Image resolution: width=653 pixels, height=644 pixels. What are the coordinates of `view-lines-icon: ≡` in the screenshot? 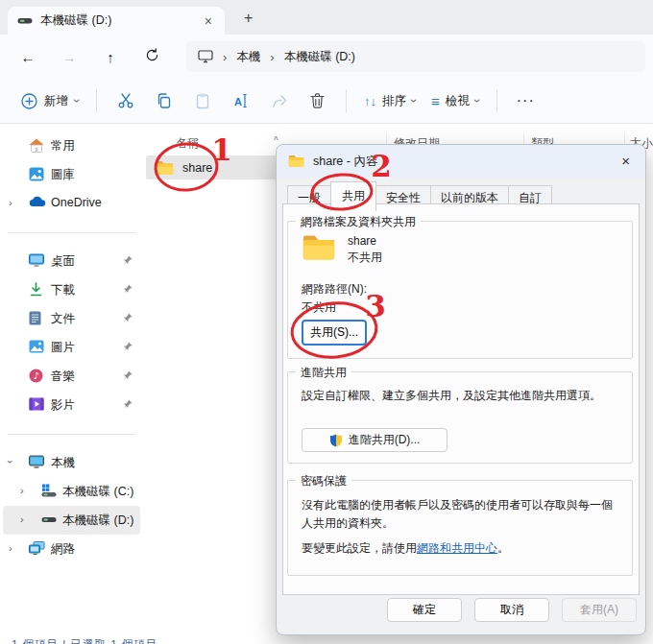 It's located at (436, 102).